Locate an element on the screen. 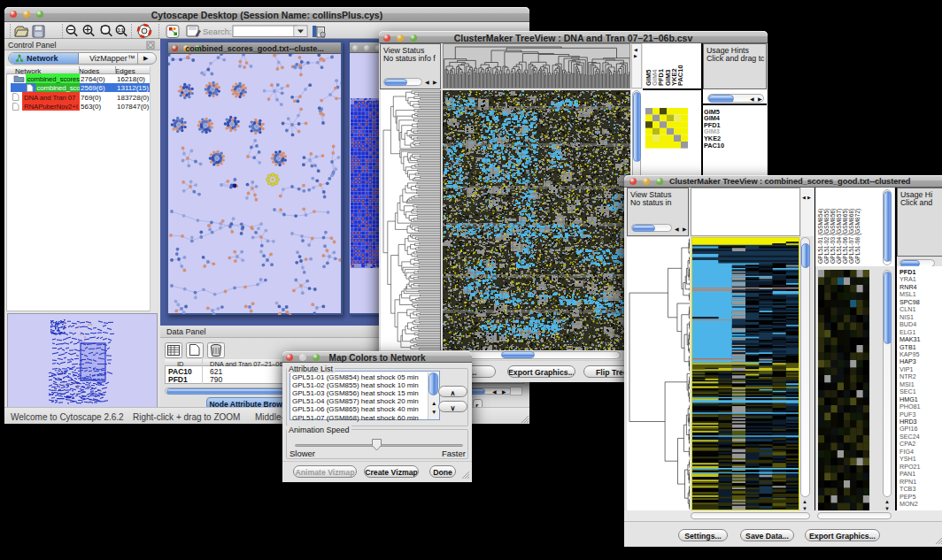  svg-text: Search: is located at coordinates (218, 32).